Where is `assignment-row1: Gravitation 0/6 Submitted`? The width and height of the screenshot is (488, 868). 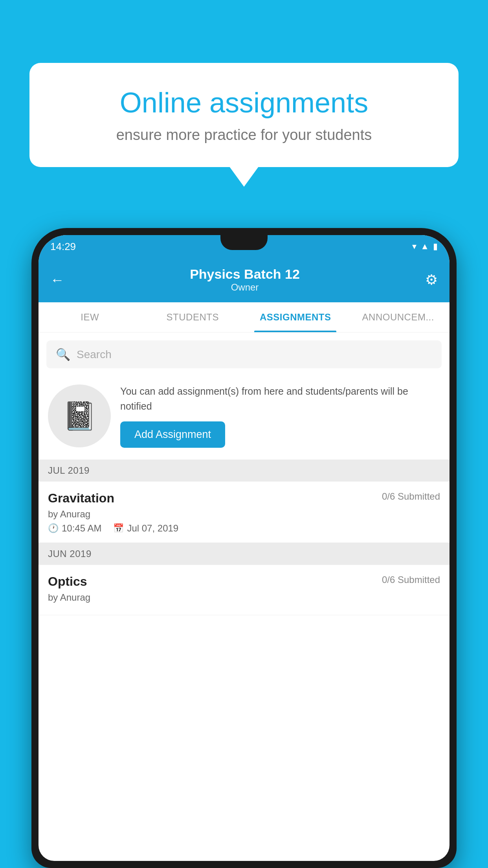
assignment-row1: Gravitation 0/6 Submitted is located at coordinates (244, 498).